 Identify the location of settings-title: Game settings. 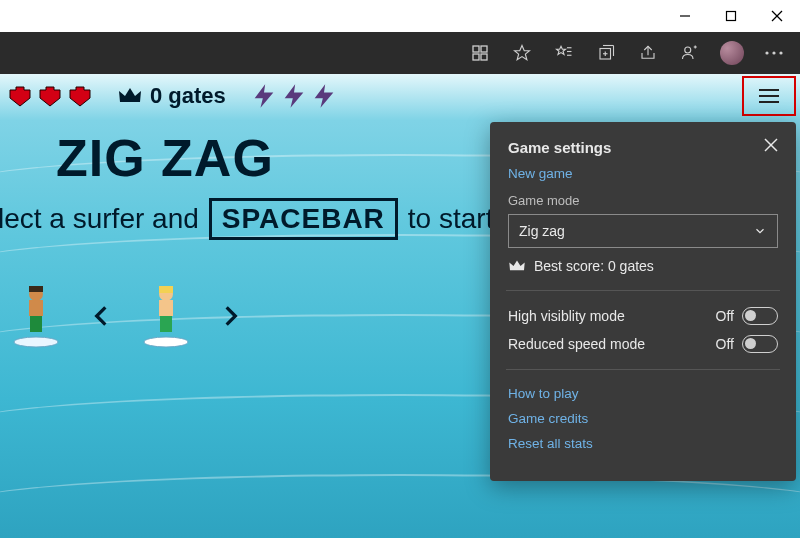
(560, 148).